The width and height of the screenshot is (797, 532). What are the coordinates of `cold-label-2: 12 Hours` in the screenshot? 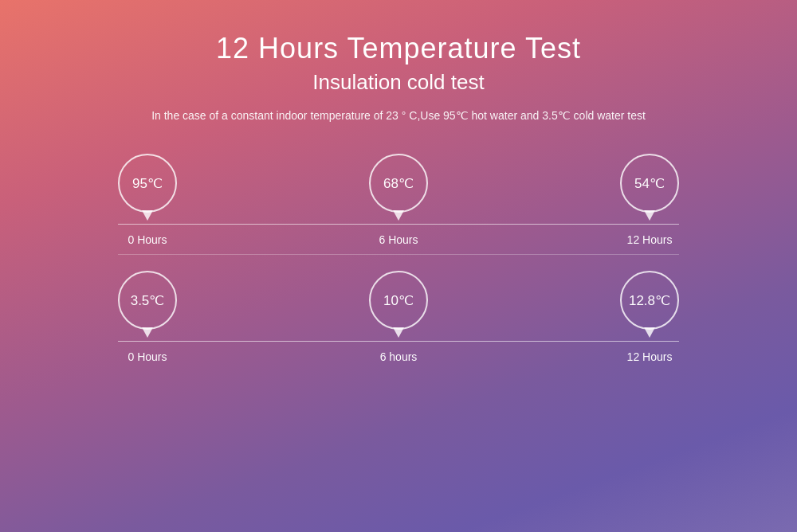 It's located at (650, 357).